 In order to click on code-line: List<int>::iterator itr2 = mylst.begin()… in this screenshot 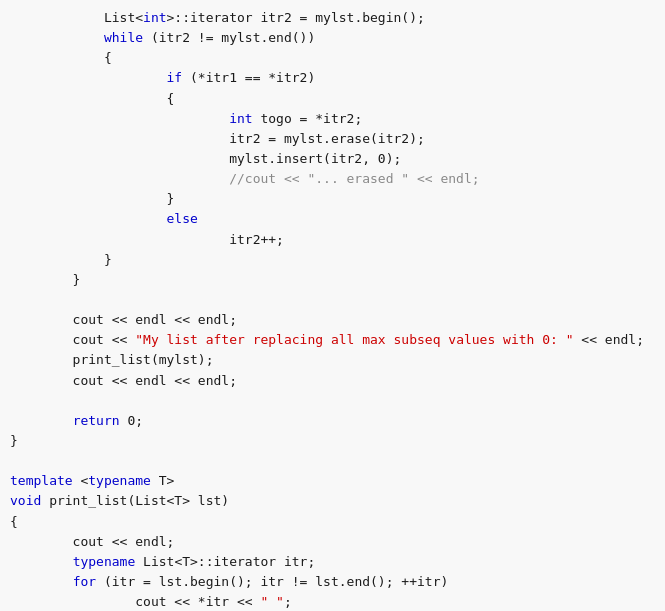, I will do `click(332, 18)`.